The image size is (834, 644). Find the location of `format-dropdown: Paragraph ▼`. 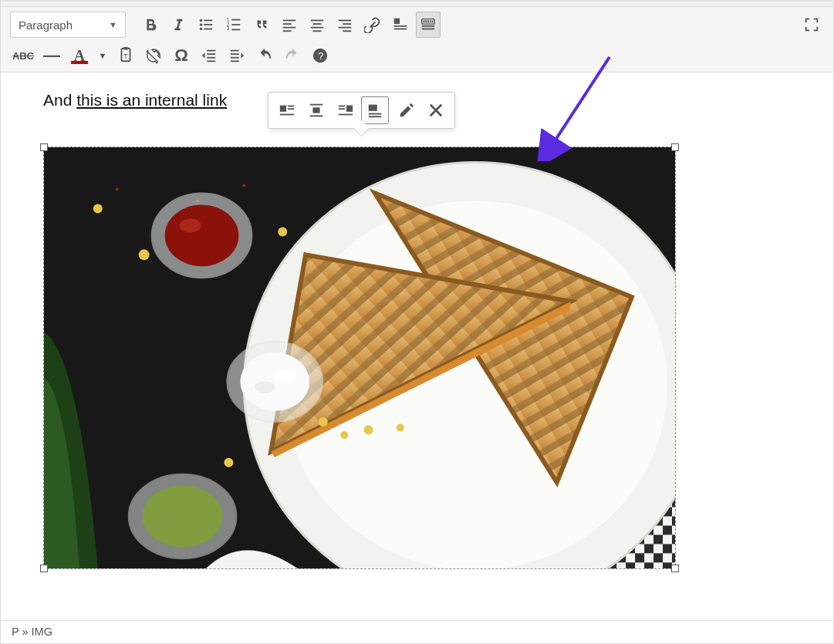

format-dropdown: Paragraph ▼ is located at coordinates (68, 25).